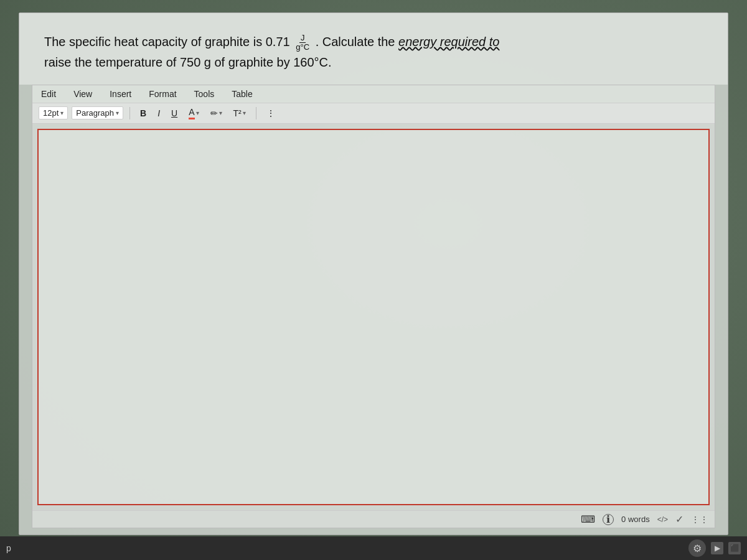 Image resolution: width=747 pixels, height=560 pixels. Describe the element at coordinates (49, 94) in the screenshot. I see `menu-edit: Edit` at that location.